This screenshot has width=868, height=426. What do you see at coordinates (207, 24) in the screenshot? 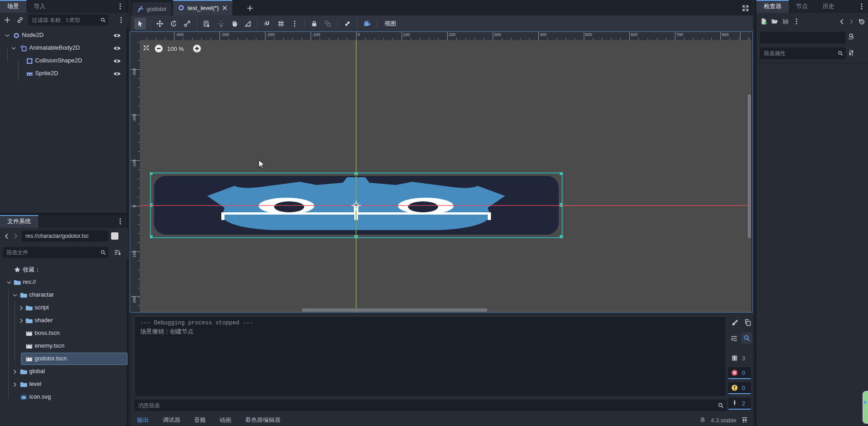
I see `list-select-tool-button` at bounding box center [207, 24].